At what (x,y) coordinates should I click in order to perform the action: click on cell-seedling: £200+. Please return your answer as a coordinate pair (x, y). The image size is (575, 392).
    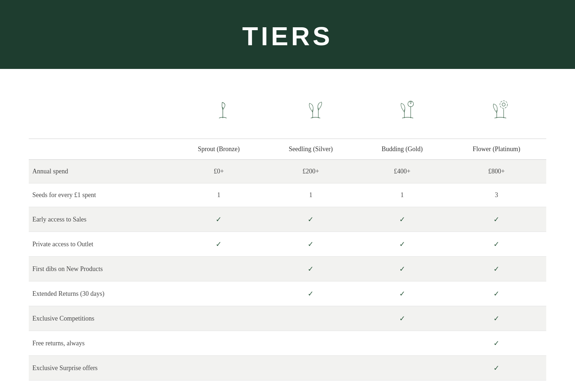
    Looking at the image, I should click on (310, 172).